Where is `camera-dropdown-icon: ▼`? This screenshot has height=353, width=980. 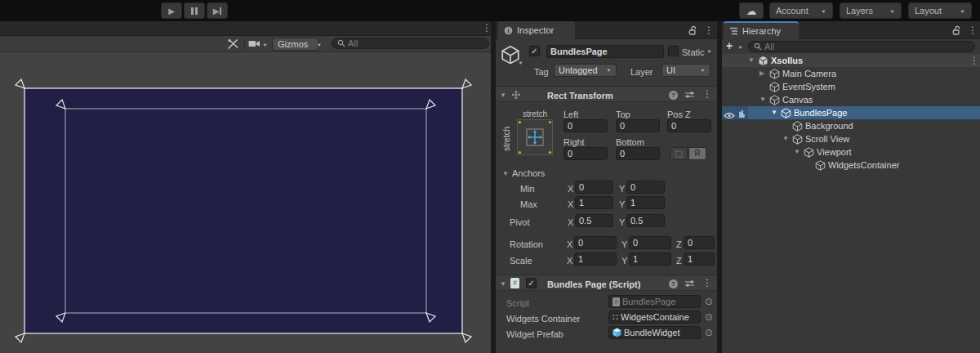
camera-dropdown-icon: ▼ is located at coordinates (265, 45).